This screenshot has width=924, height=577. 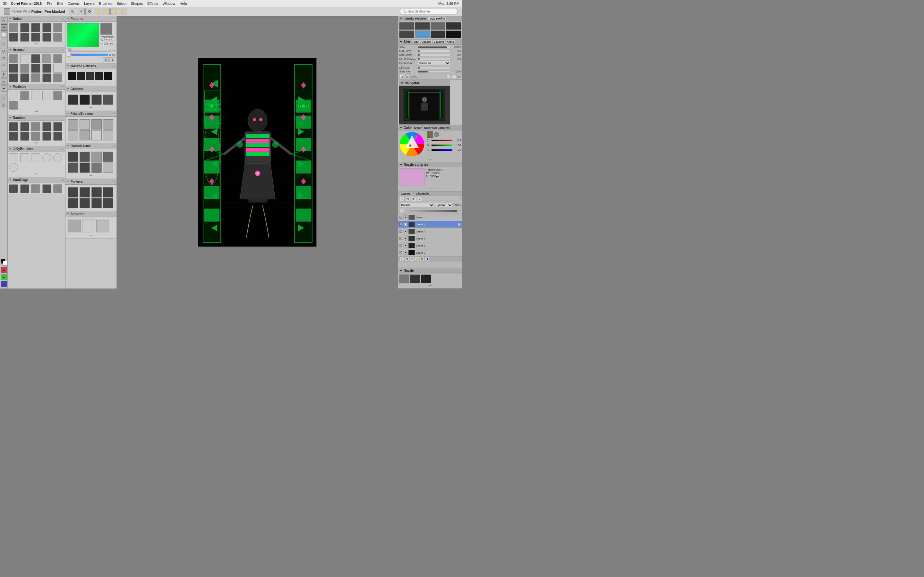 I want to click on toolbar-btn-4: ⚡, so click(x=98, y=11).